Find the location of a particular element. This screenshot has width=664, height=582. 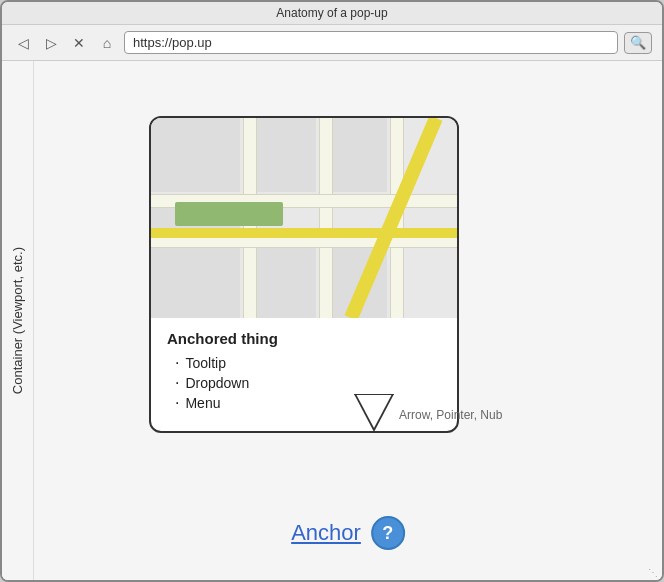

list-item-dropdown: · Dropdown is located at coordinates (308, 383).